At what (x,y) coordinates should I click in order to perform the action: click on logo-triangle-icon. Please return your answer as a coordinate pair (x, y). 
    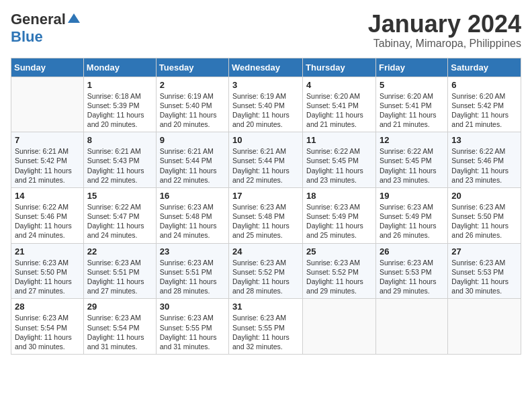
    Looking at the image, I should click on (74, 19).